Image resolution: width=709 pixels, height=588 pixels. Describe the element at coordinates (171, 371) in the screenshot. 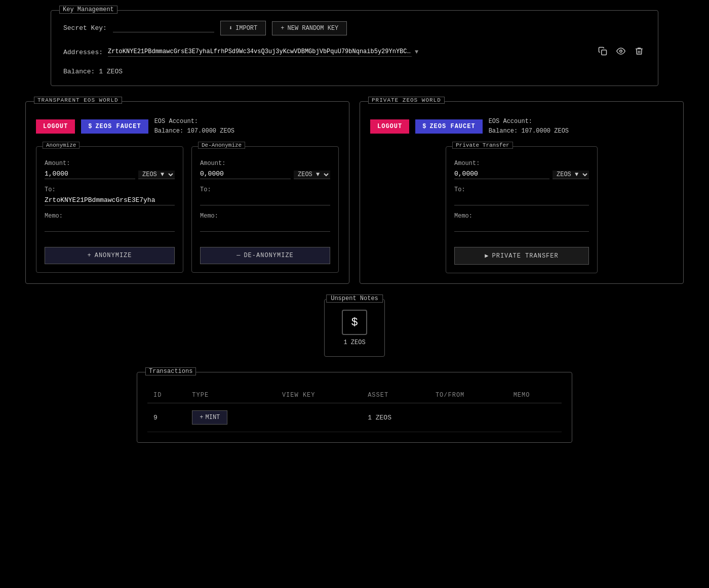

I see `transactions-label: Transactions` at that location.